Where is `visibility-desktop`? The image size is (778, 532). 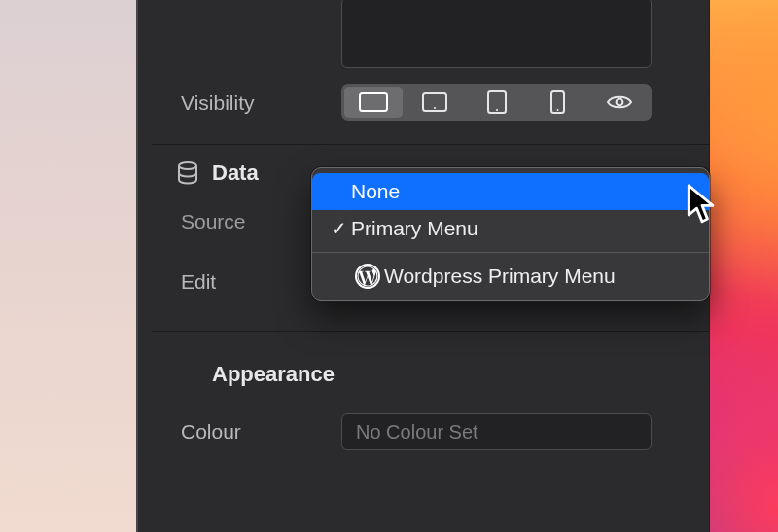
visibility-desktop is located at coordinates (373, 102).